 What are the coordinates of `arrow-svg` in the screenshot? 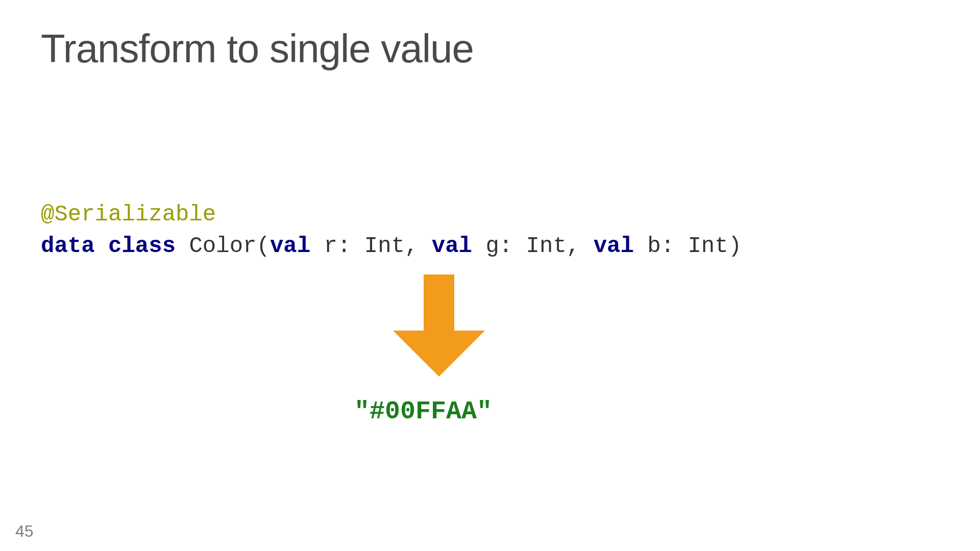 It's located at (439, 325).